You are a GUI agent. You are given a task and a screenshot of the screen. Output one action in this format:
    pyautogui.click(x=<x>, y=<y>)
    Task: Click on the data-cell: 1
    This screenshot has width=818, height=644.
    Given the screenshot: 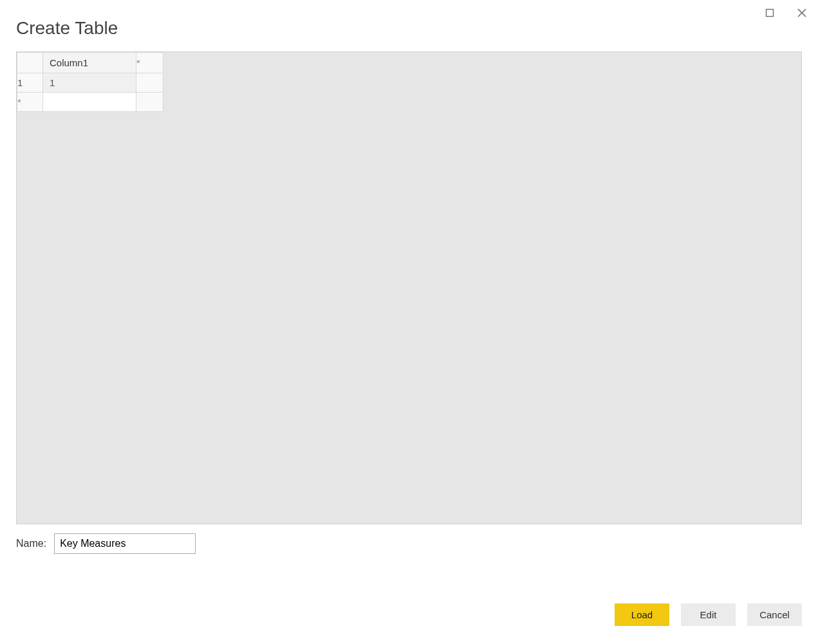 What is the action you would take?
    pyautogui.click(x=90, y=83)
    